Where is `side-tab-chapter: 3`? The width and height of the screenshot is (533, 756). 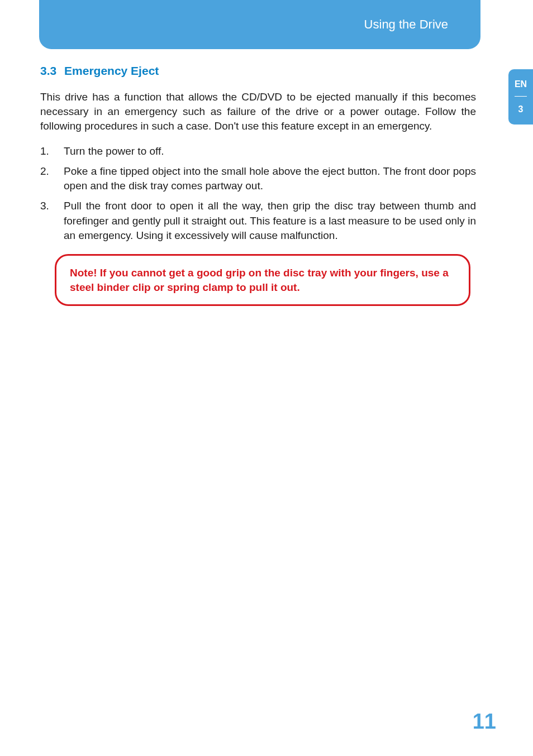 side-tab-chapter: 3 is located at coordinates (521, 109).